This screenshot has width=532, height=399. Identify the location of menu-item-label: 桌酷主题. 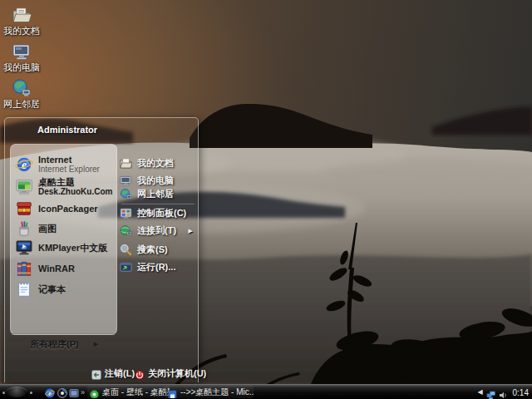
(75, 182).